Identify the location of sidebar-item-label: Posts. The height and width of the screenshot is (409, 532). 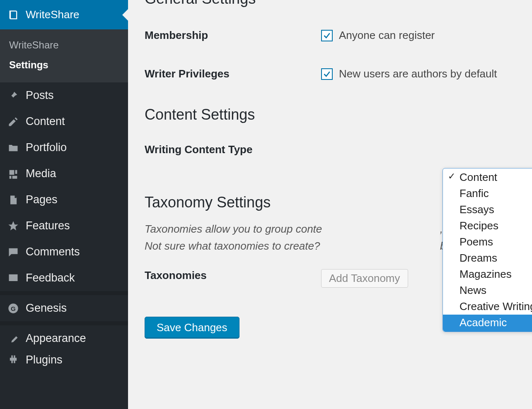
(40, 95).